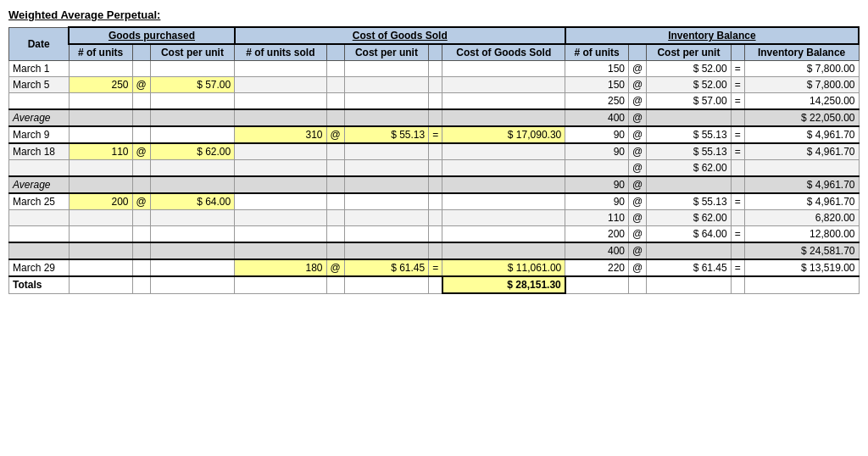 Image resolution: width=868 pixels, height=456 pixels. I want to click on inv-bal: 6,820.00, so click(802, 219).